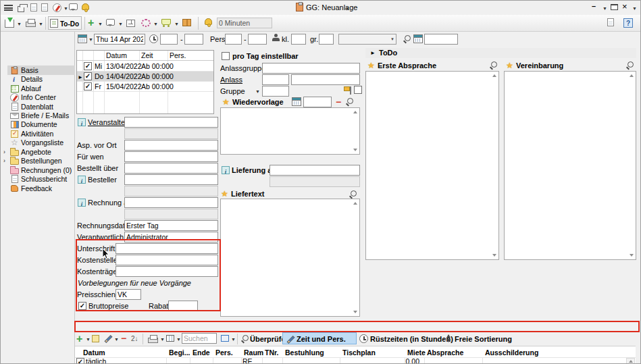 The height and width of the screenshot is (364, 641). What do you see at coordinates (145, 86) in the screenshot?
I see `day-row: Fr 15/04/2022 Ab 00:00 0` at bounding box center [145, 86].